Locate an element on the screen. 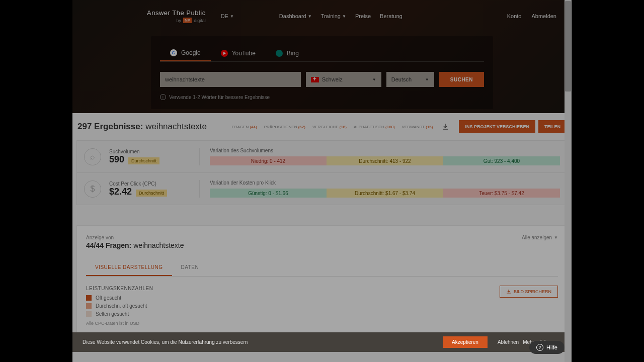 The height and width of the screenshot is (362, 644). legend-title: LEISTUNGSKENNZAHLEN is located at coordinates (120, 289).